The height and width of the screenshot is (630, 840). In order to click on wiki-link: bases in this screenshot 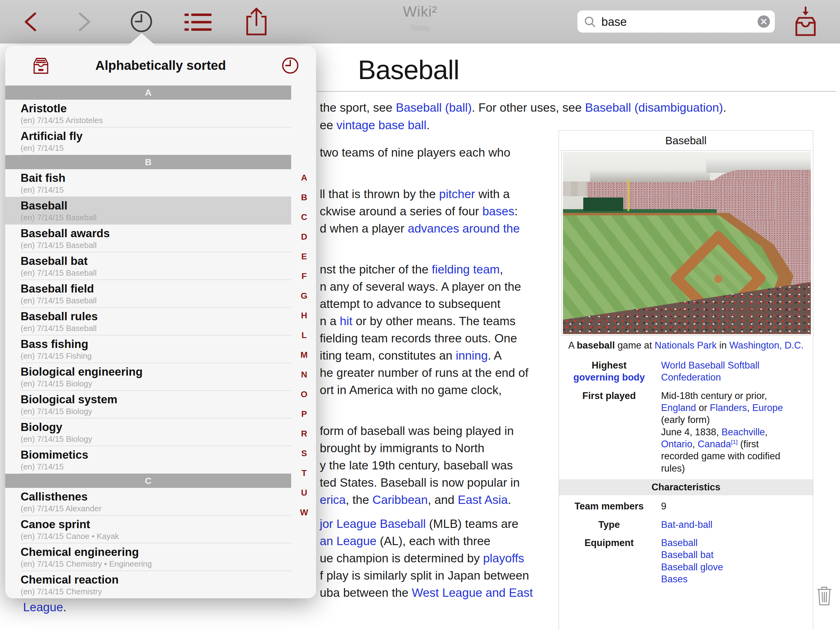, I will do `click(498, 211)`.